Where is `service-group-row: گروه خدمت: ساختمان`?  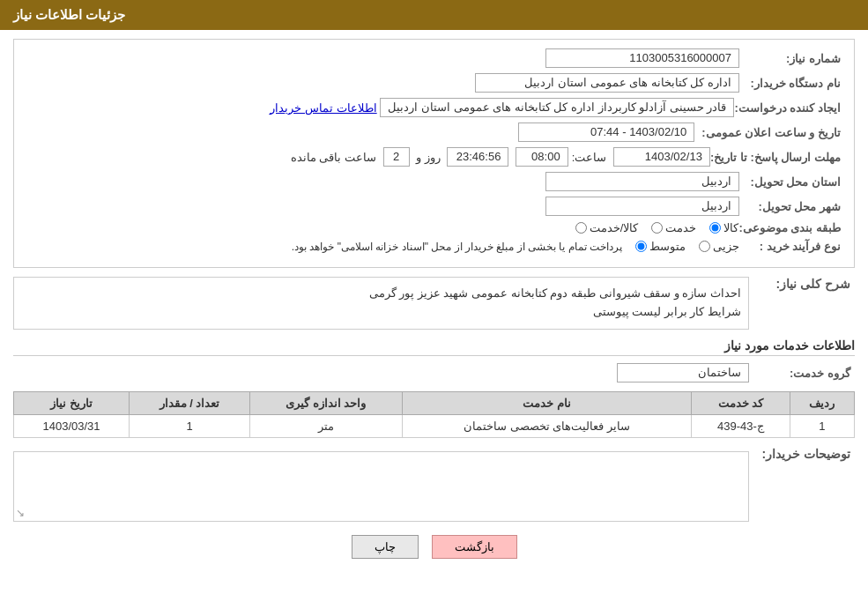
service-group-row: گروه خدمت: ساختمان is located at coordinates (434, 373).